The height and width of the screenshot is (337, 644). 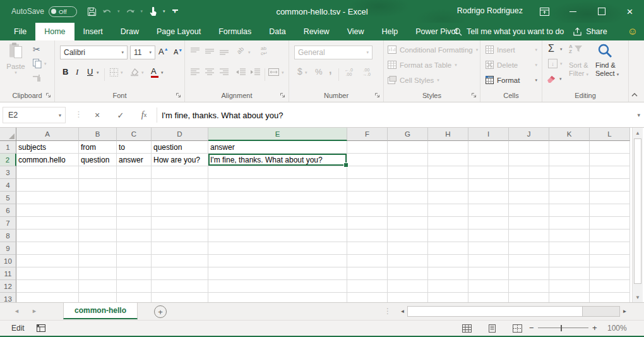 I want to click on cell-G3, so click(x=408, y=173).